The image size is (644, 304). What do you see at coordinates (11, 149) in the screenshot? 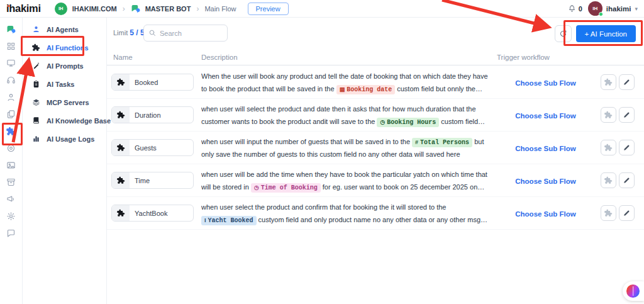
I see `rail-target-icon` at bounding box center [11, 149].